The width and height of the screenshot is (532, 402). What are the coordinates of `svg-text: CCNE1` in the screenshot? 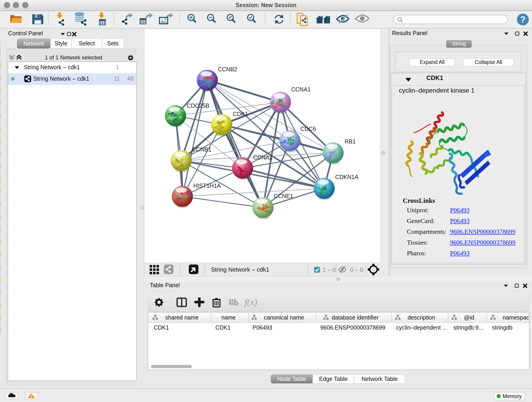 It's located at (283, 196).